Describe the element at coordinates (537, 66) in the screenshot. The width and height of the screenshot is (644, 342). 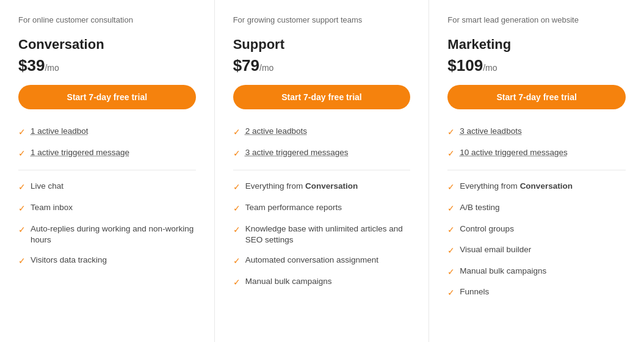
I see `plan-price-marketing: $109/mo` at that location.